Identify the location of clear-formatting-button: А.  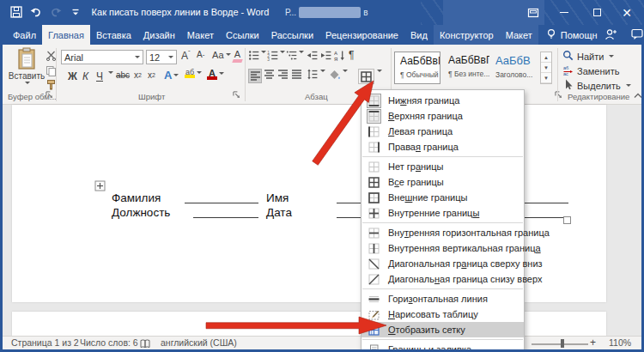
(237, 57).